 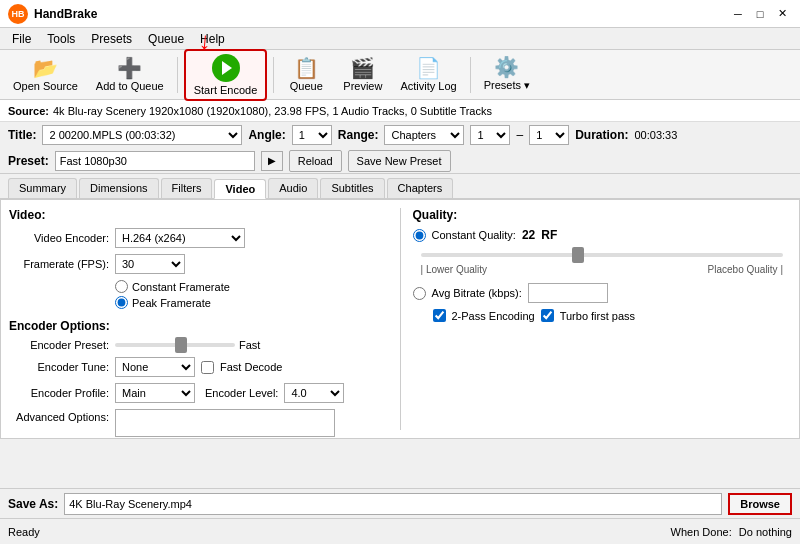 I want to click on source-value: 4k Blu-ray Scenery 1920x1080 (1920x1080)…, so click(x=272, y=111).